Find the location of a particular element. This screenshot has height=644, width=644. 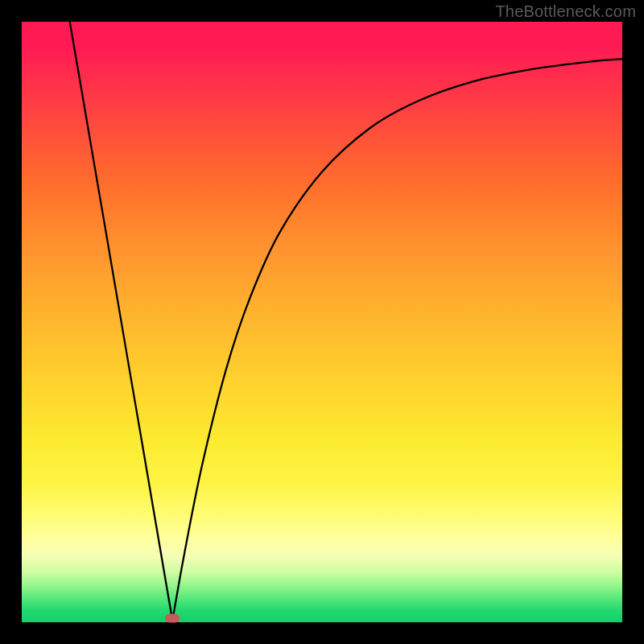

minimum-marker is located at coordinates (172, 618).